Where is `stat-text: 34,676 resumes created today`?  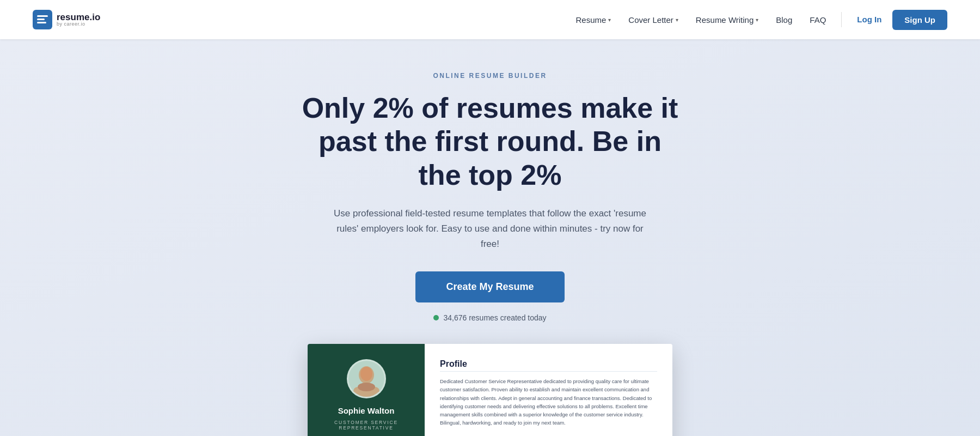
stat-text: 34,676 resumes created today is located at coordinates (494, 318).